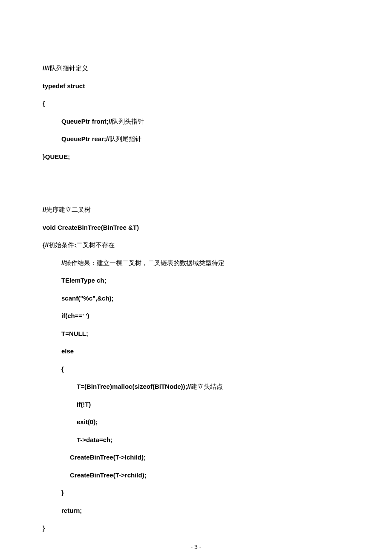 The height and width of the screenshot is (555, 392). Describe the element at coordinates (196, 316) in the screenshot. I see `code-line: if(ch==' ')` at that location.